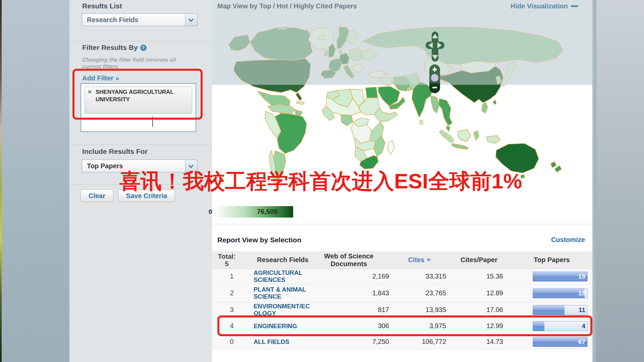 Image resolution: width=644 pixels, height=362 pixels. I want to click on hide-visualization-link: Hide Visualization, so click(544, 6).